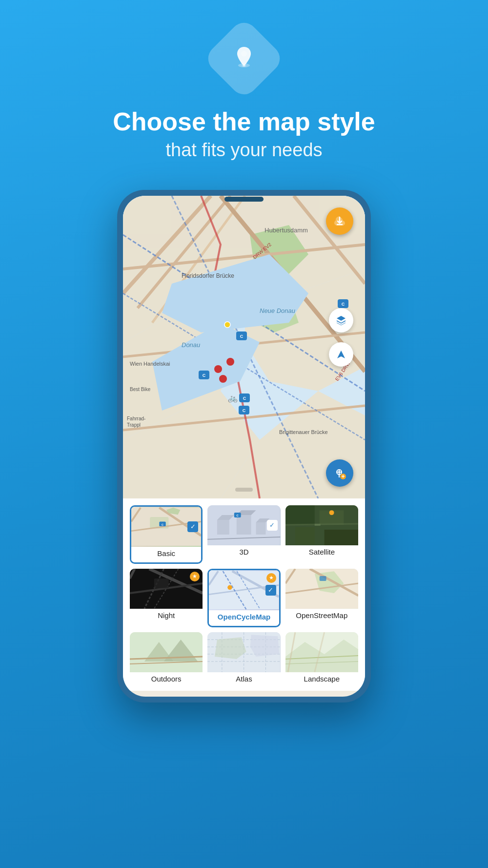 The image size is (488, 868). What do you see at coordinates (244, 652) in the screenshot?
I see `style-tile-atlas-img` at bounding box center [244, 652].